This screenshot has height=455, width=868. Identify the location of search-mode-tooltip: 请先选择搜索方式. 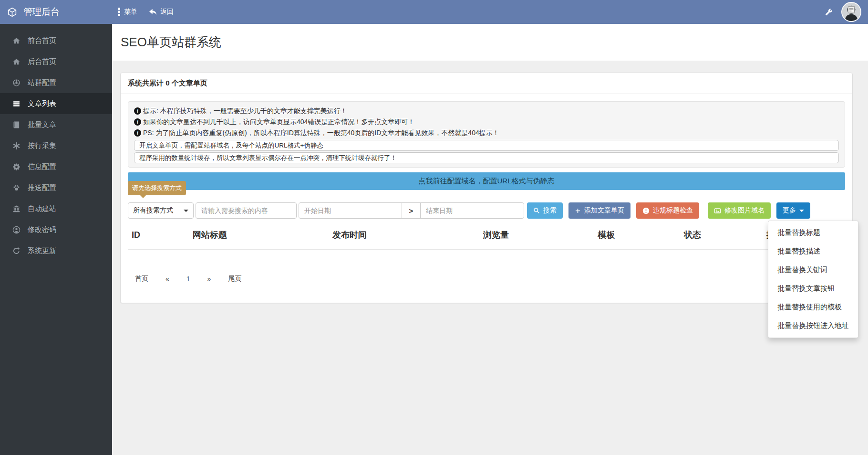
(157, 188).